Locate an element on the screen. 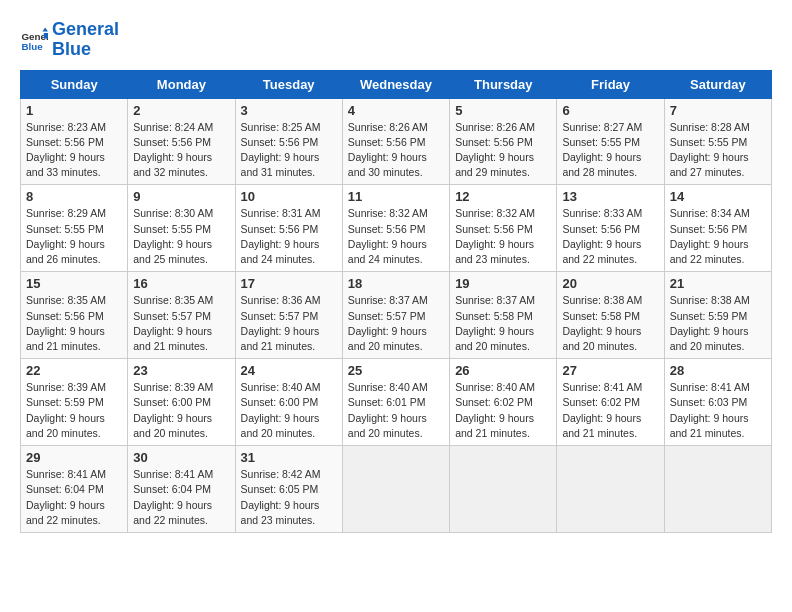  calendar-cell: 17 Sunrise: 8:36 AM Sunset: 5:57 PM Dayl… is located at coordinates (288, 316).